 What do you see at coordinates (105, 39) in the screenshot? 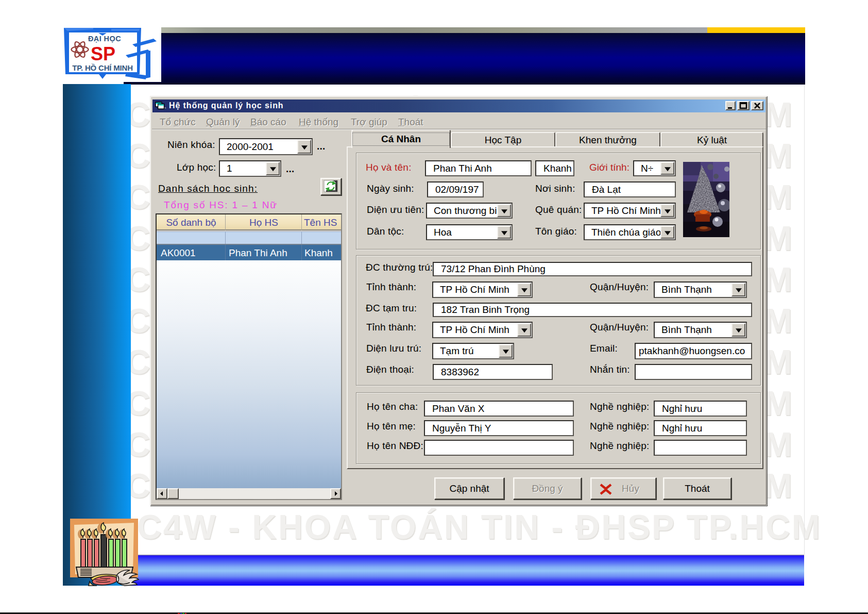
I see `svg-text: ĐẠI HỌC` at bounding box center [105, 39].